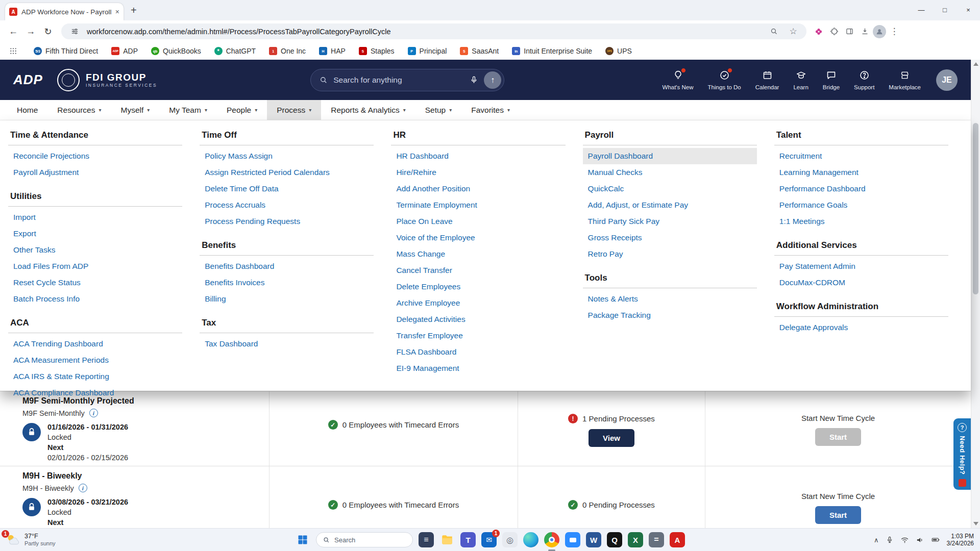  I want to click on browser-tab: ADP Workforce Now - Payroll D ×, so click(64, 12).